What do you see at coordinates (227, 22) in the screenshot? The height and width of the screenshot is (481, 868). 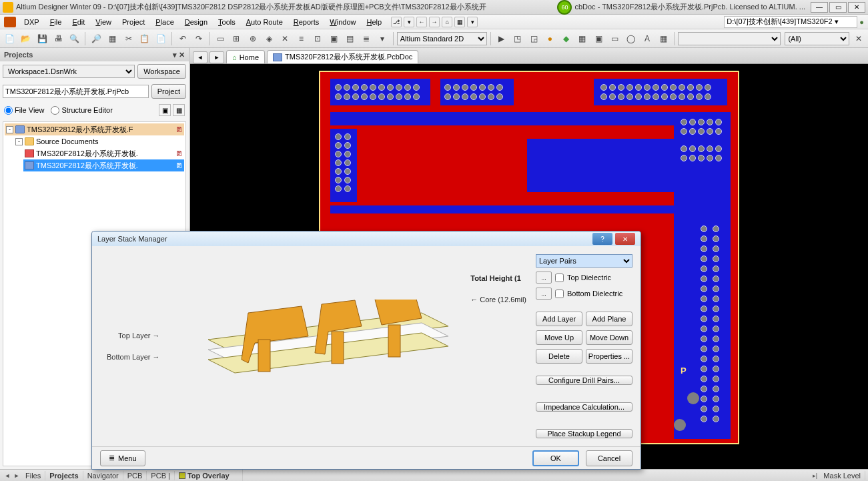 I see `menu-tools: Tools` at bounding box center [227, 22].